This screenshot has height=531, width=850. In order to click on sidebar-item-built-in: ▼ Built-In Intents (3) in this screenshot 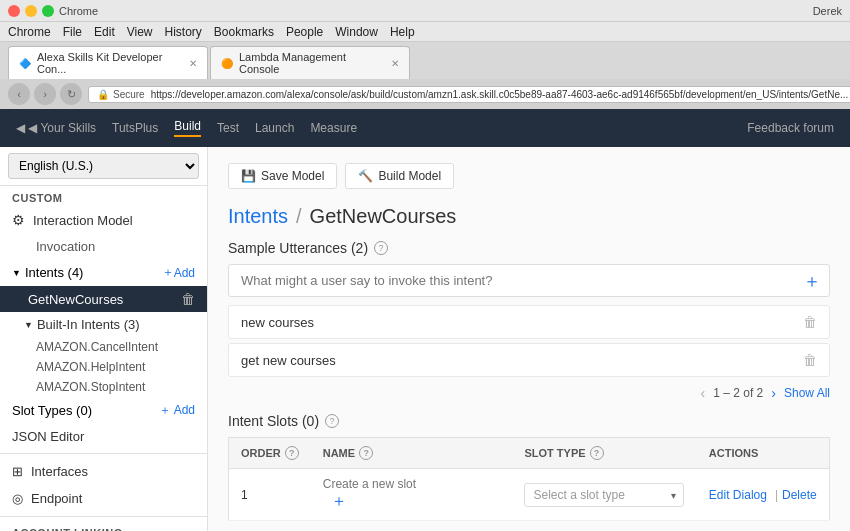, I will do `click(104, 324)`.